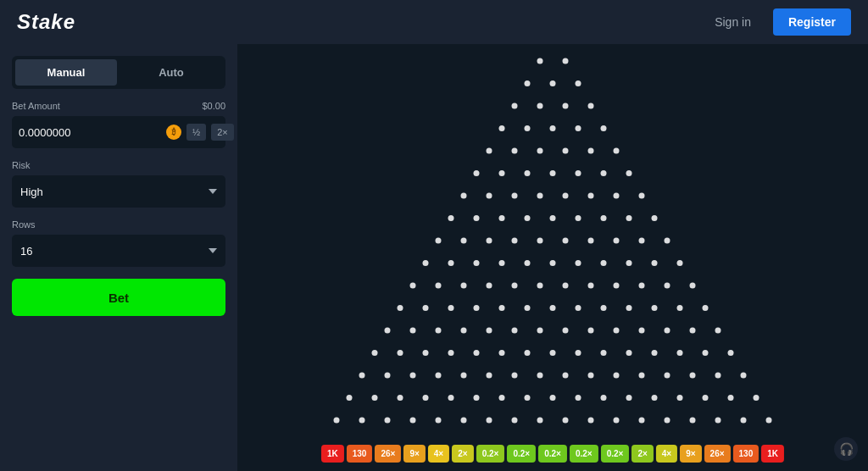  Describe the element at coordinates (171, 73) in the screenshot. I see `tab-auto: Auto` at that location.